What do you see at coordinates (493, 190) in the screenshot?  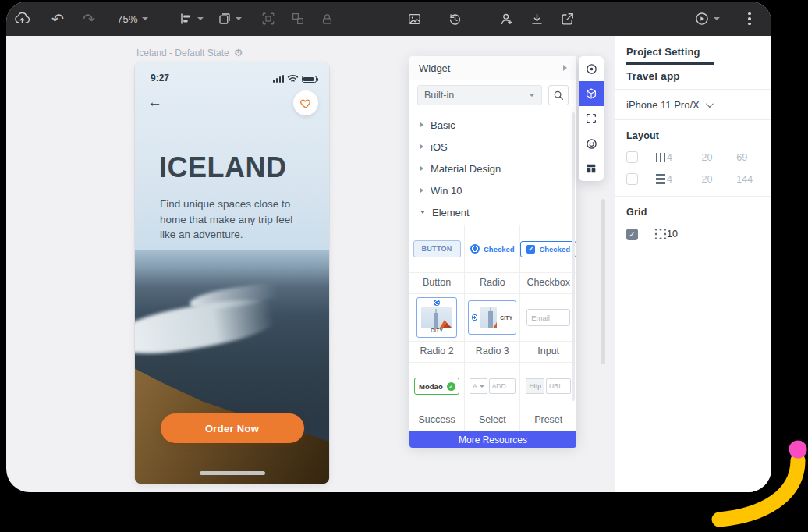 I see `tree-item-win10: Win 10` at bounding box center [493, 190].